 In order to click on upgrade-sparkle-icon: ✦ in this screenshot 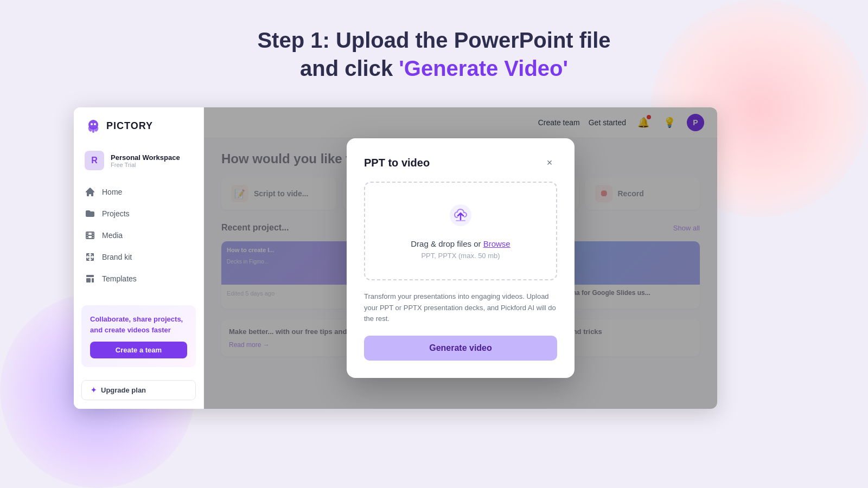, I will do `click(93, 390)`.